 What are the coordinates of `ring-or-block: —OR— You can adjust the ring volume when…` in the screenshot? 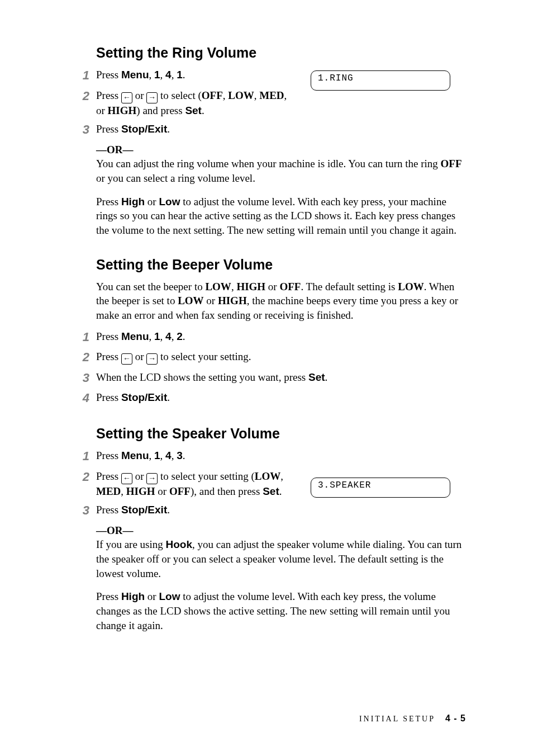 It's located at (281, 164).